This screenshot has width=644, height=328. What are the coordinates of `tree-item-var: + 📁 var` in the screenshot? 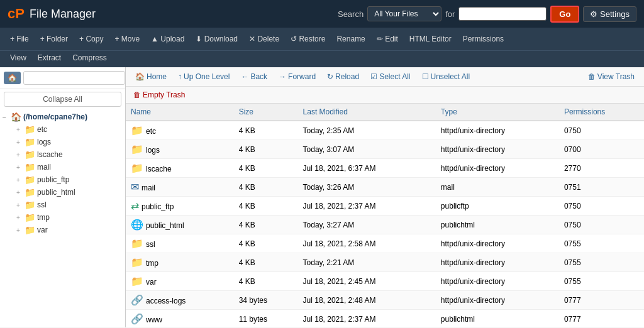 It's located at (68, 230).